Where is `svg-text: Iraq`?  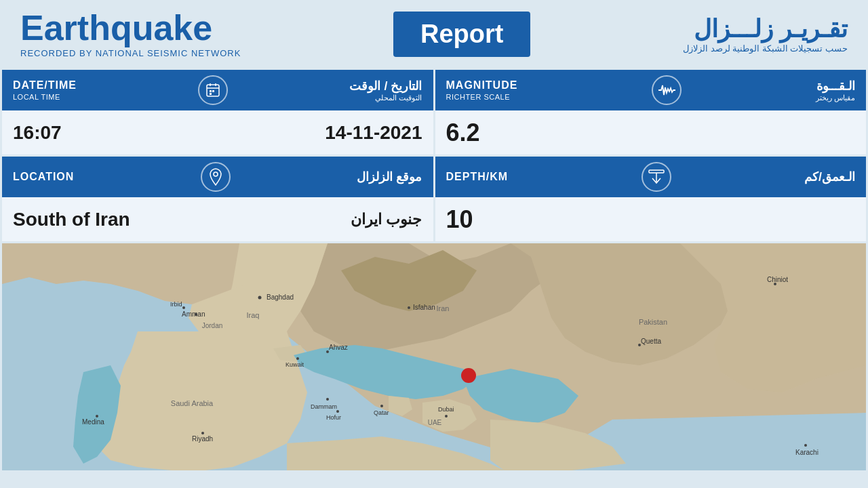
svg-text: Iraq is located at coordinates (254, 315).